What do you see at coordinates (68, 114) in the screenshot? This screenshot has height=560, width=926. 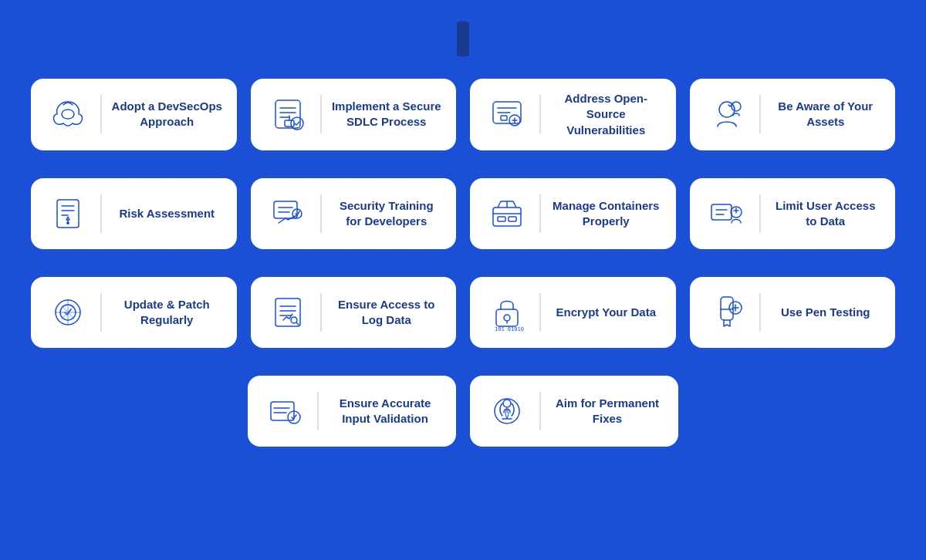 I see `devsecops-icon` at bounding box center [68, 114].